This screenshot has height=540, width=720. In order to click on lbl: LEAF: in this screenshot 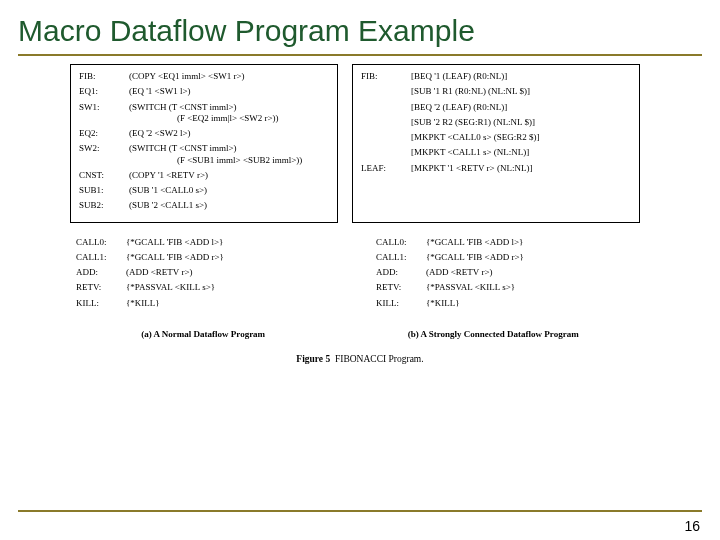, I will do `click(386, 170)`.